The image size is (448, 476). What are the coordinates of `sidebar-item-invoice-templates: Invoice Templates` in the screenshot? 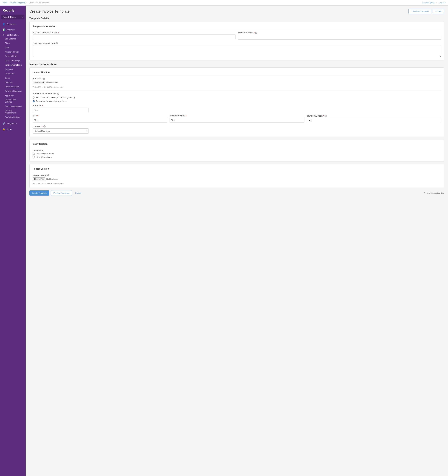 It's located at (13, 65).